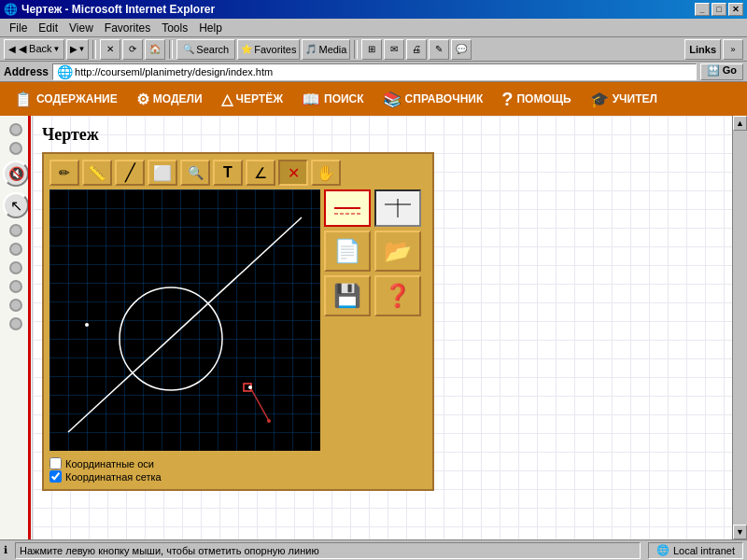 This screenshot has height=560, width=747. What do you see at coordinates (328, 551) in the screenshot?
I see `status-message: Нажмите левую кнопку мыши, чтобы отметит…` at bounding box center [328, 551].